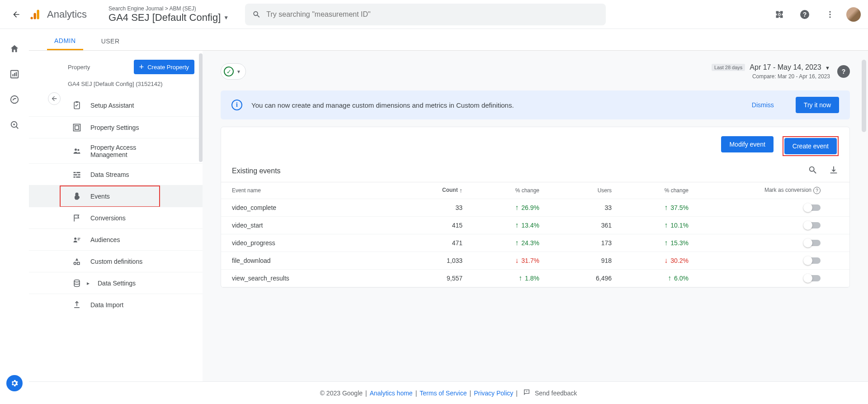 The height and width of the screenshot is (404, 868). I want to click on modify-event-button: Modify event, so click(747, 144).